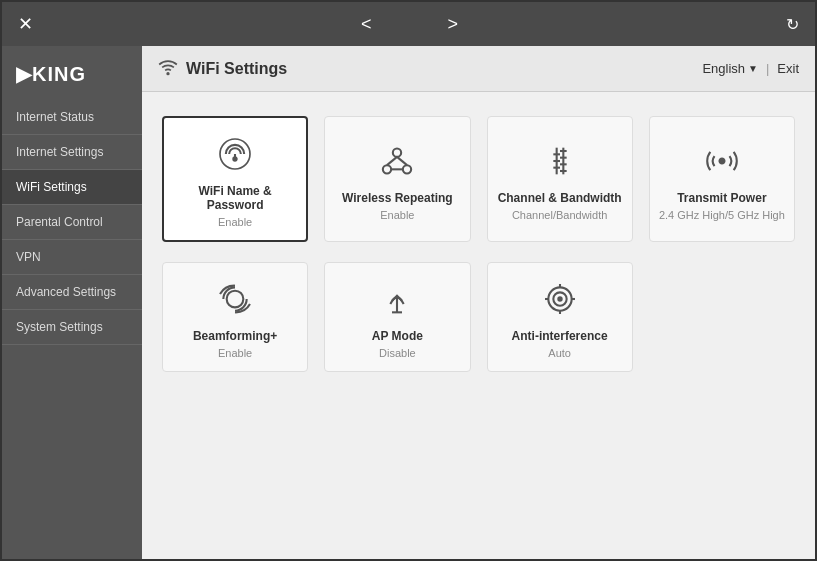 The height and width of the screenshot is (561, 817). I want to click on language-label: English, so click(724, 68).